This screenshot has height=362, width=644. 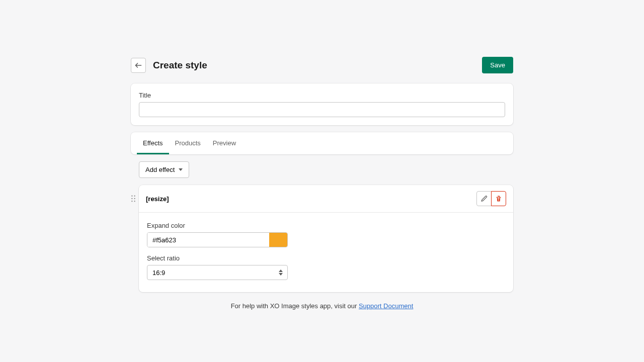 I want to click on page-header: Create style Save, so click(x=322, y=65).